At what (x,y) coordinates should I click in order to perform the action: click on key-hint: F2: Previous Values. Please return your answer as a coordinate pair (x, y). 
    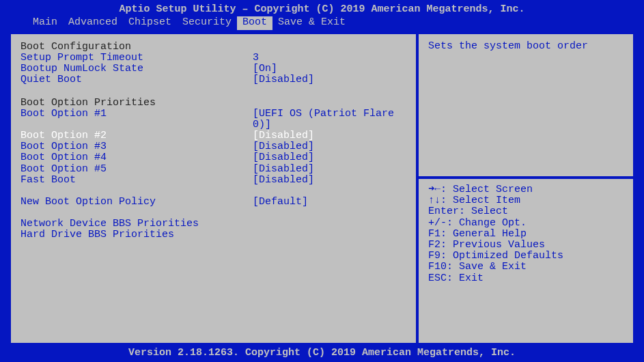
    Looking at the image, I should click on (526, 245).